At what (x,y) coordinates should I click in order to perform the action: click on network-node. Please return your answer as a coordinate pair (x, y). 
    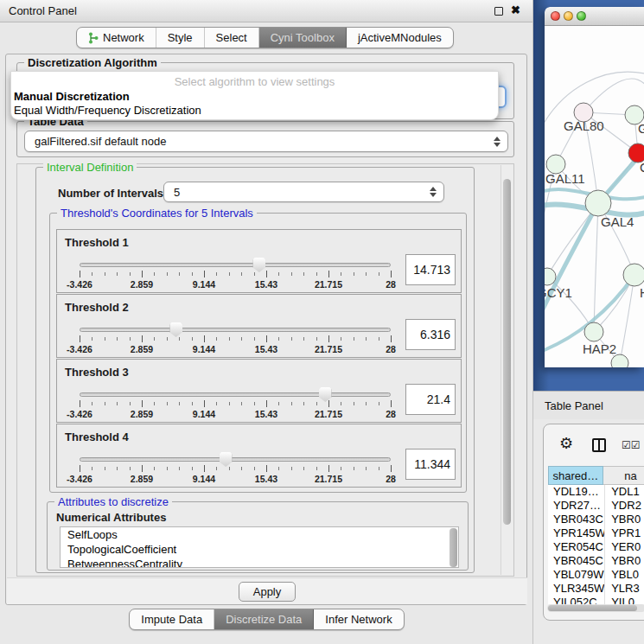
    Looking at the image, I should click on (620, 361).